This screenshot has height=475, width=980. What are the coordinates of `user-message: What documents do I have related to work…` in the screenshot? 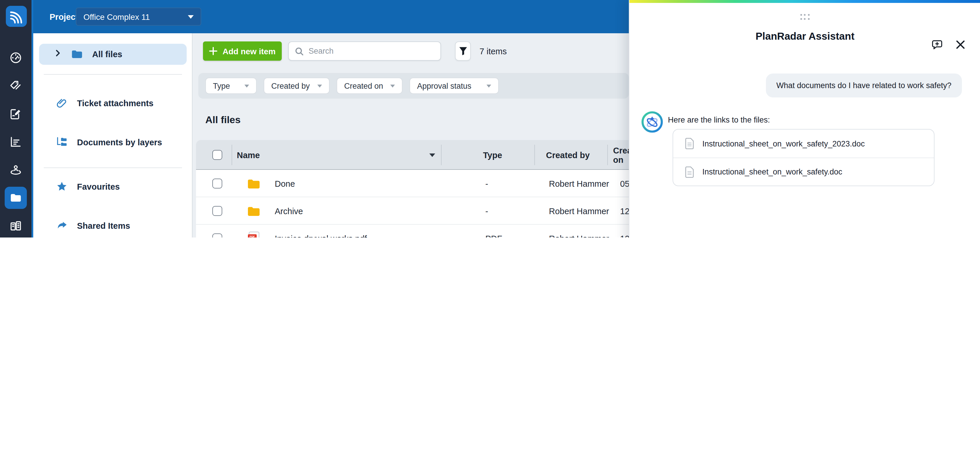 It's located at (864, 85).